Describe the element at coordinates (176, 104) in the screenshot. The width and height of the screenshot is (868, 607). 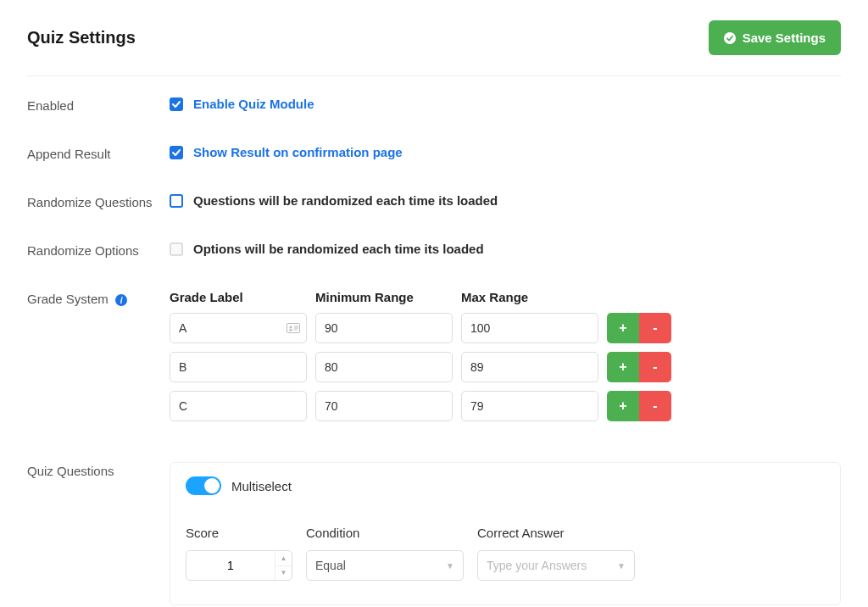
I see `checkbox-enable-quiz` at that location.